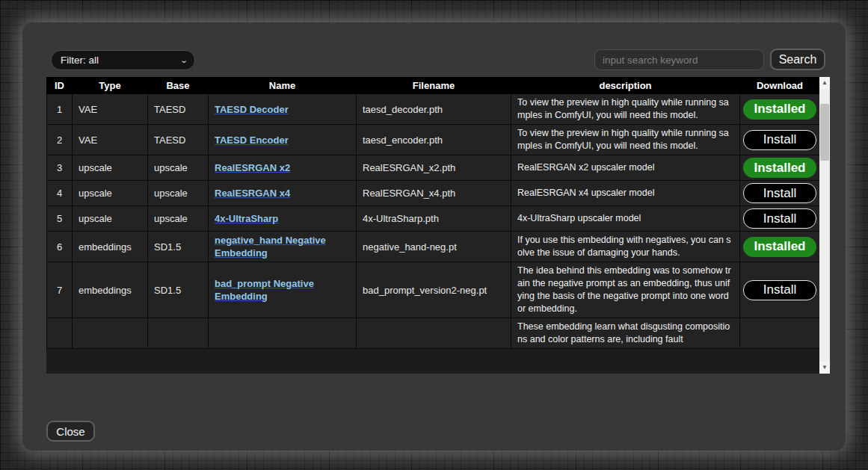 This screenshot has width=868, height=470. What do you see at coordinates (60, 219) in the screenshot?
I see `cell-id: 5` at bounding box center [60, 219].